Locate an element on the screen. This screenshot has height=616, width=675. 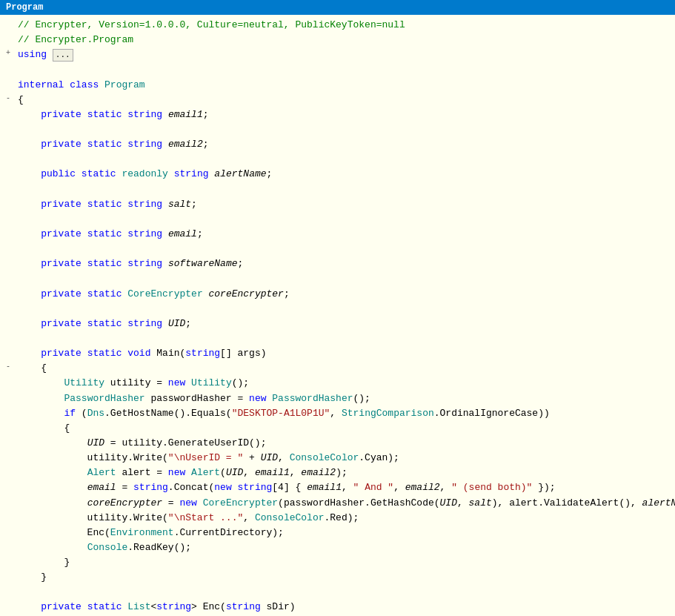
code-line: PasswordHasher passwordHasher = new Pass… is located at coordinates (338, 399).